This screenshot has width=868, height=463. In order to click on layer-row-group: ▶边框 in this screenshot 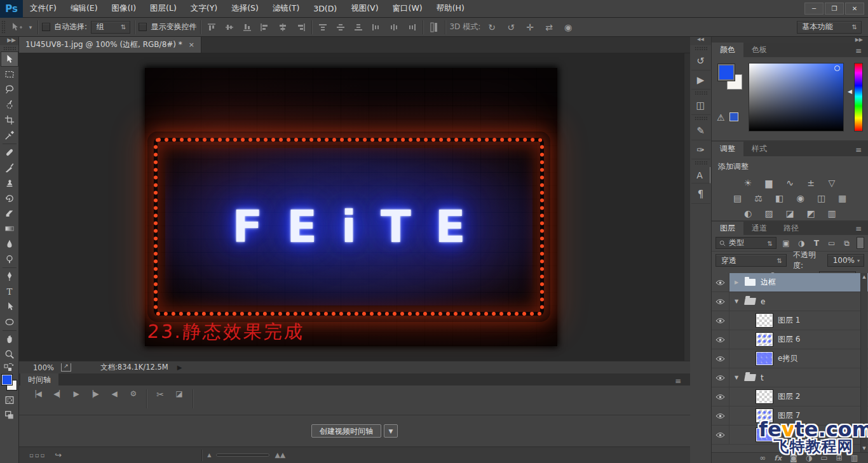, I will do `click(790, 283)`.